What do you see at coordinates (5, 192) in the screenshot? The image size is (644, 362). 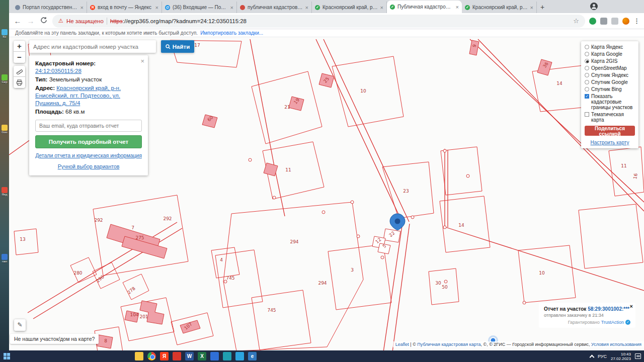 I see `desktop-icon: Янд` at bounding box center [5, 192].